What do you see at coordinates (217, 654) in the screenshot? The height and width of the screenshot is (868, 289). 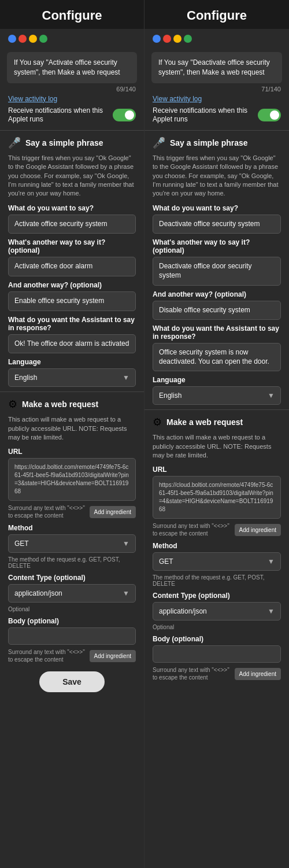 I see `right-body-input` at bounding box center [217, 654].